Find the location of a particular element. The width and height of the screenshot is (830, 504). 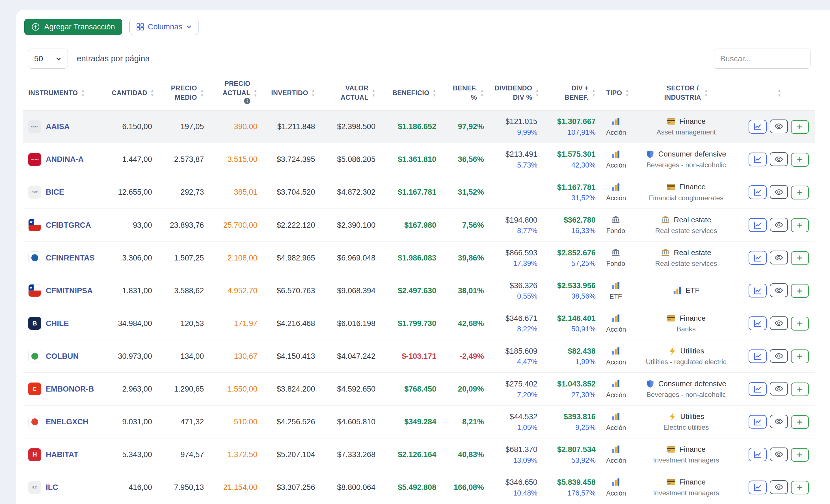

instrument-link: COLBUN is located at coordinates (62, 356).